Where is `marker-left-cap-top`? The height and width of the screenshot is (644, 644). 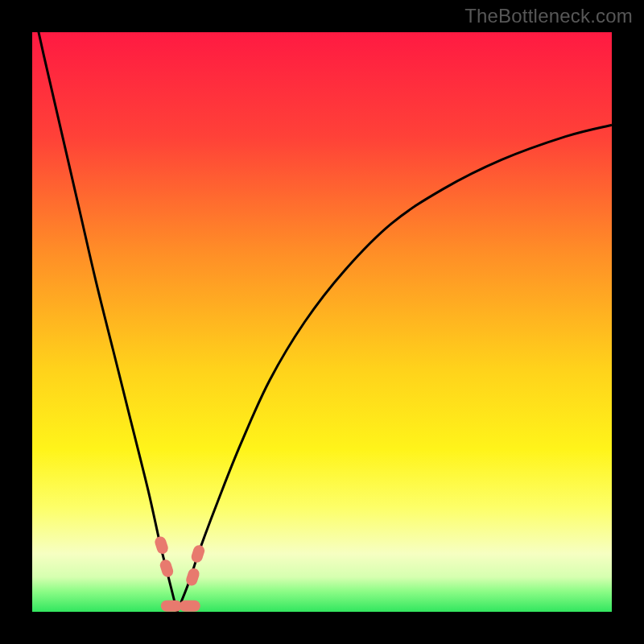
marker-left-cap-top is located at coordinates (162, 546).